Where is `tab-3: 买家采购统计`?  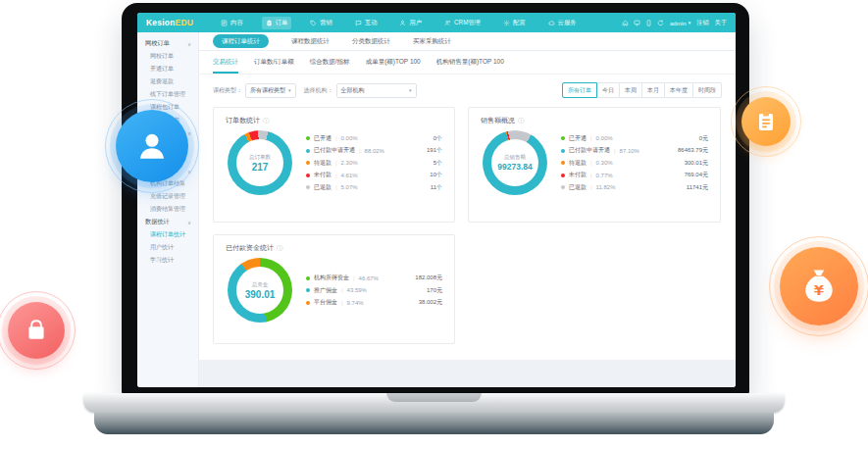 tab-3: 买家采购统计 is located at coordinates (432, 41).